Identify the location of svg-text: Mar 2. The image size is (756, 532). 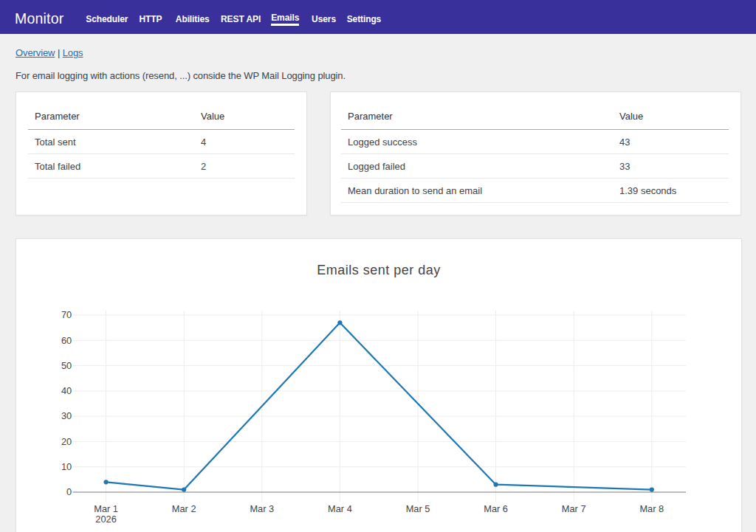
(185, 509).